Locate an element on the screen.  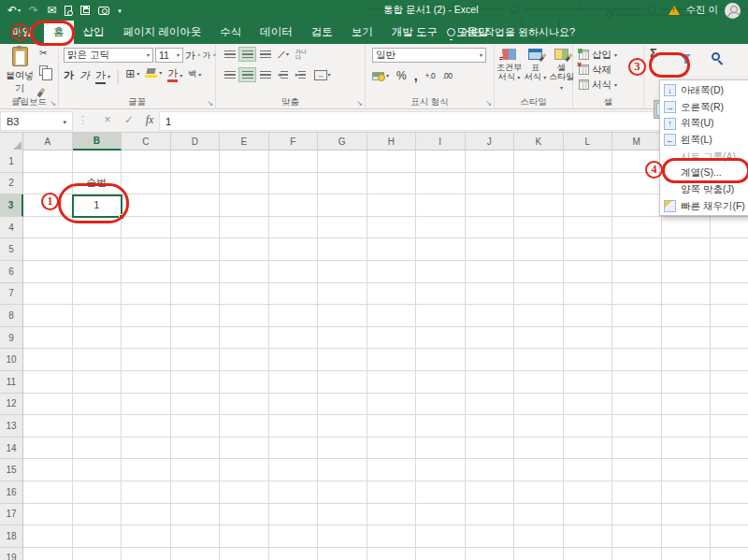
cell-G14 is located at coordinates (342, 449).